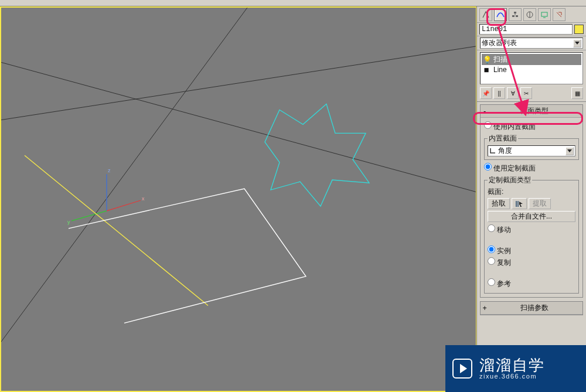 Image resolution: width=586 pixels, height=392 pixels. What do you see at coordinates (512, 376) in the screenshot?
I see `watermark-url: zixue.3d66.com` at bounding box center [512, 376].